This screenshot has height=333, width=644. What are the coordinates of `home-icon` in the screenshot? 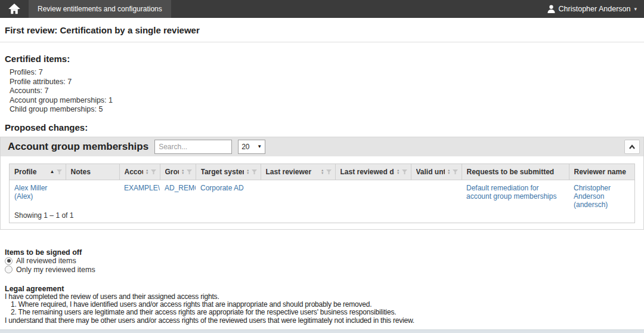 It's located at (14, 9).